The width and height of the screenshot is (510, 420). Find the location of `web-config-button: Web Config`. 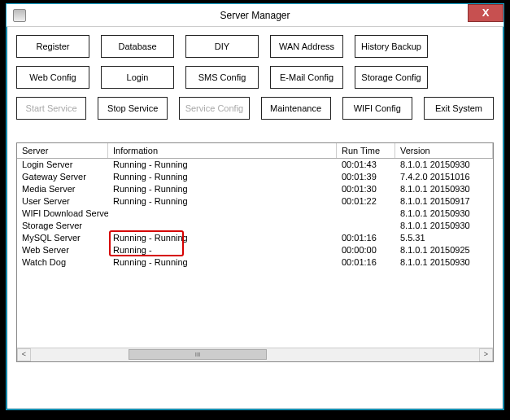

web-config-button: Web Config is located at coordinates (53, 77).